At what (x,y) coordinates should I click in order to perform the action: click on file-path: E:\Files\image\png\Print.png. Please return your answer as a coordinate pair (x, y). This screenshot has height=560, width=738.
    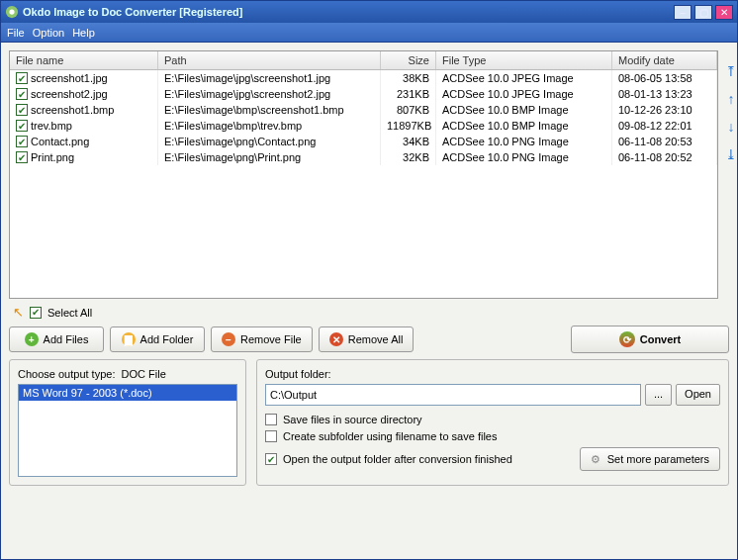
    Looking at the image, I should click on (269, 157).